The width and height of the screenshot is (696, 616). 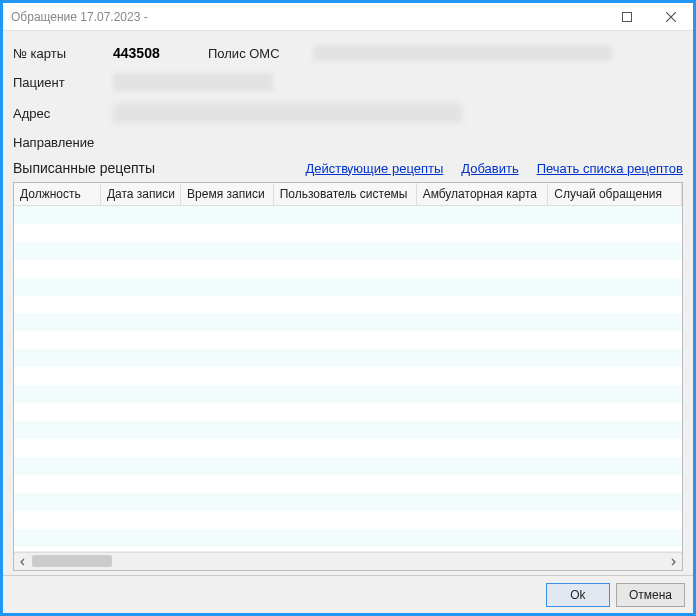 I want to click on horizontal-scrollbar, so click(x=348, y=561).